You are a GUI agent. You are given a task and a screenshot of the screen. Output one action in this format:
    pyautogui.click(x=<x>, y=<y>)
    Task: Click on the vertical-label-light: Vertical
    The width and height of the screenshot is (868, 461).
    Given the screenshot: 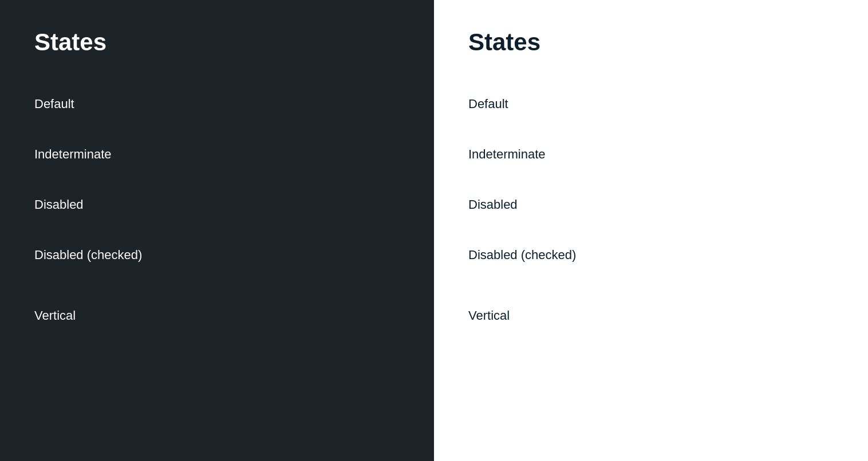 What is the action you would take?
    pyautogui.click(x=489, y=316)
    